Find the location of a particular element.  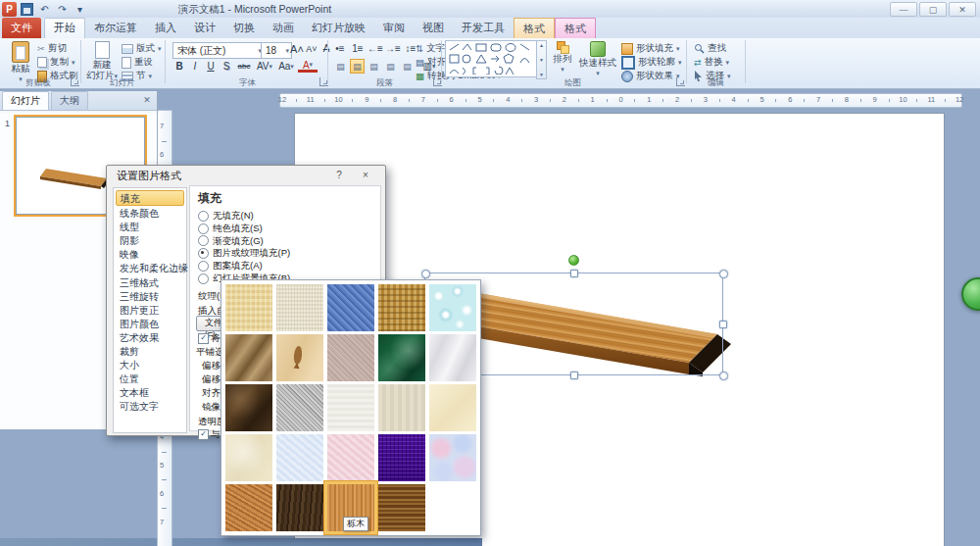

dialog-nav-位置: 位置 is located at coordinates (150, 378).